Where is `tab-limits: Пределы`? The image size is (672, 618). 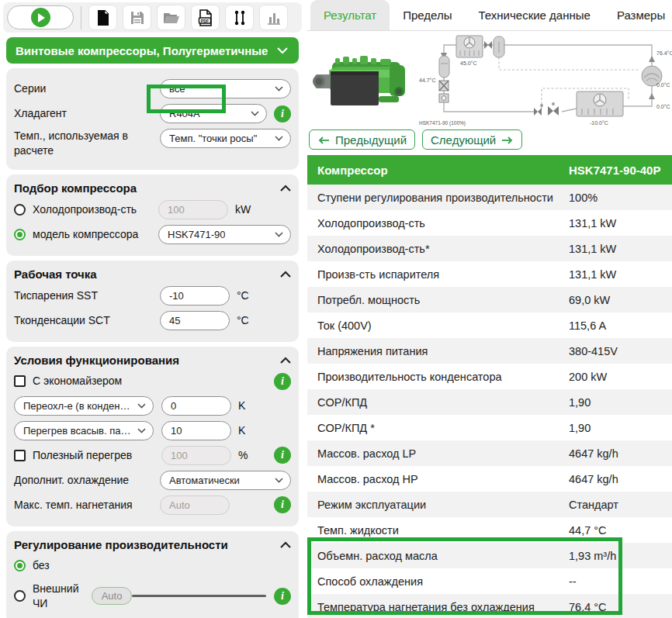
tab-limits: Пределы is located at coordinates (427, 16).